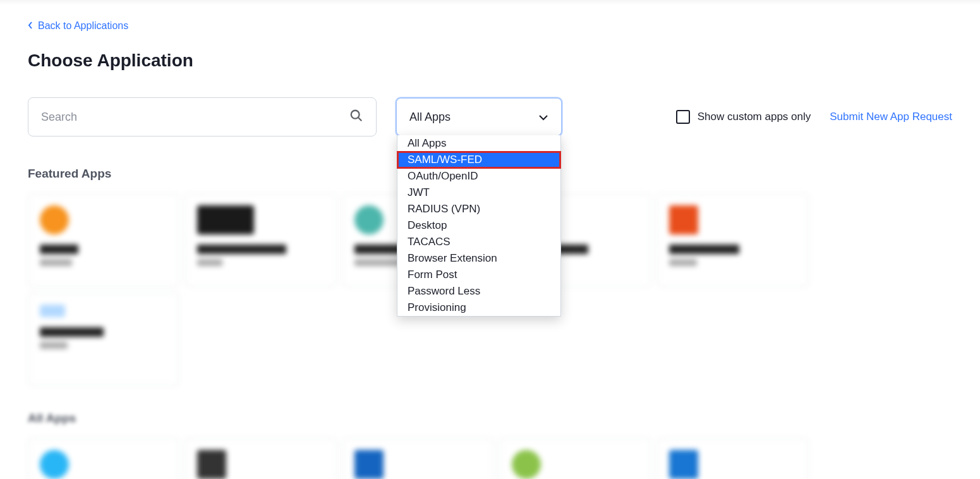  Describe the element at coordinates (479, 291) in the screenshot. I see `dropdown-option-password-less: Password Less` at that location.